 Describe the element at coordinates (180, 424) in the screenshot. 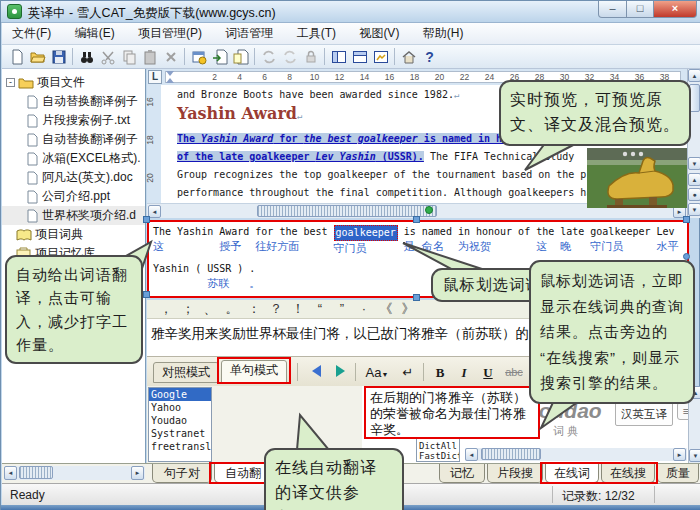

I see `mt-engine-list: Google Yahoo Youdao Systranet freetransl…` at that location.